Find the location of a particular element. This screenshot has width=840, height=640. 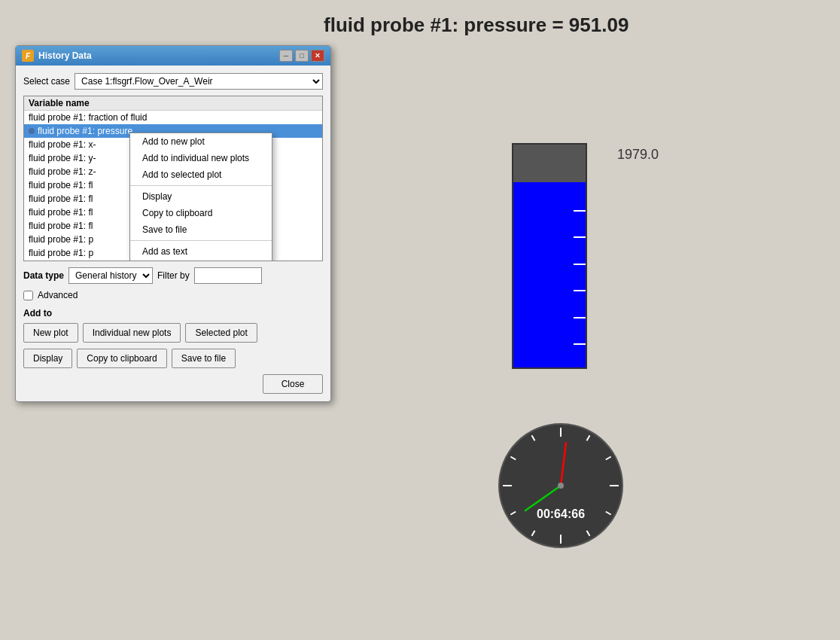

context-menu-add-individual: Add to individual new plots is located at coordinates (201, 158).